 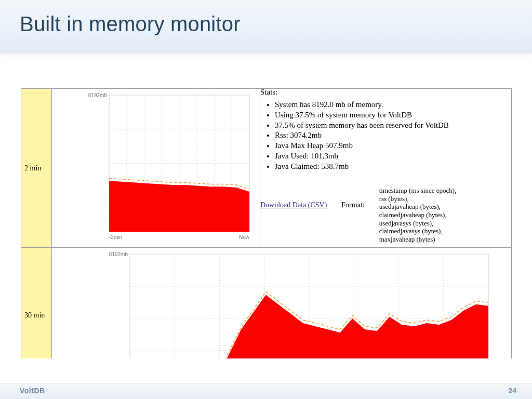 I want to click on stats-item: Using 37.5% of system memory for VoltDB, so click(x=393, y=115).